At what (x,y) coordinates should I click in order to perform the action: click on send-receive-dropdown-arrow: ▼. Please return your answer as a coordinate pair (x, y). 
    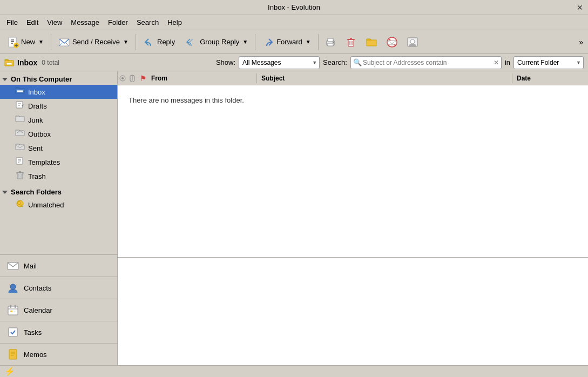
    Looking at the image, I should click on (126, 42).